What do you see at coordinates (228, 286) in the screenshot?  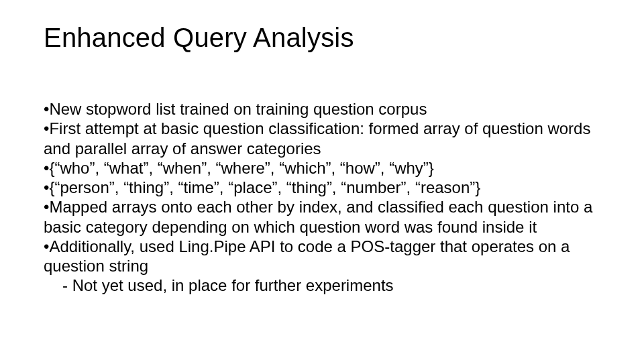 I see `sub-bullet-text: - Not yet used, in place for further exp…` at bounding box center [228, 286].